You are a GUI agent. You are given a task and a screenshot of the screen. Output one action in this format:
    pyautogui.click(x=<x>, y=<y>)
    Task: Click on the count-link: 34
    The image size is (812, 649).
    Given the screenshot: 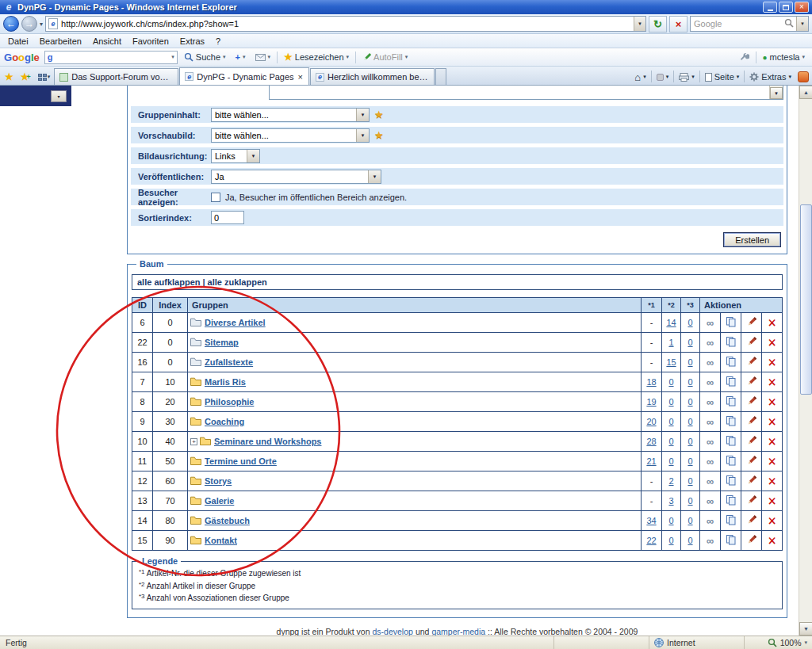 What is the action you would take?
    pyautogui.click(x=651, y=521)
    